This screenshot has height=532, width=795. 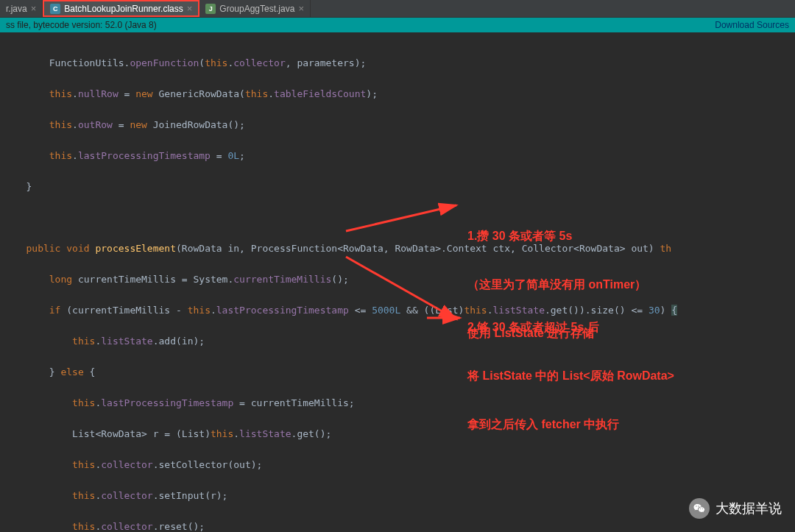 I want to click on editor-tabs: r.java × C BatchLookupJoinRunner.class ×…, so click(x=398, y=9).